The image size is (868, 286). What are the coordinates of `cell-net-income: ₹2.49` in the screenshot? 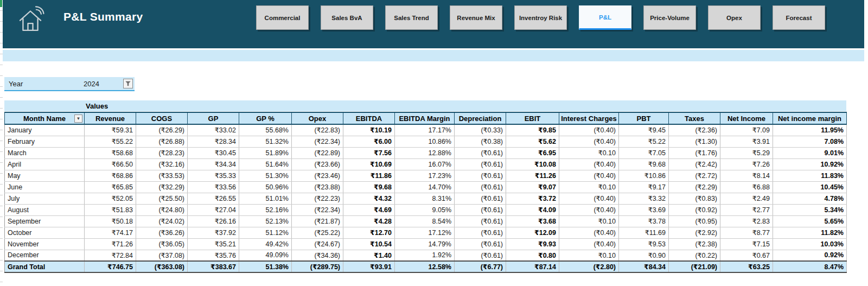 It's located at (746, 199).